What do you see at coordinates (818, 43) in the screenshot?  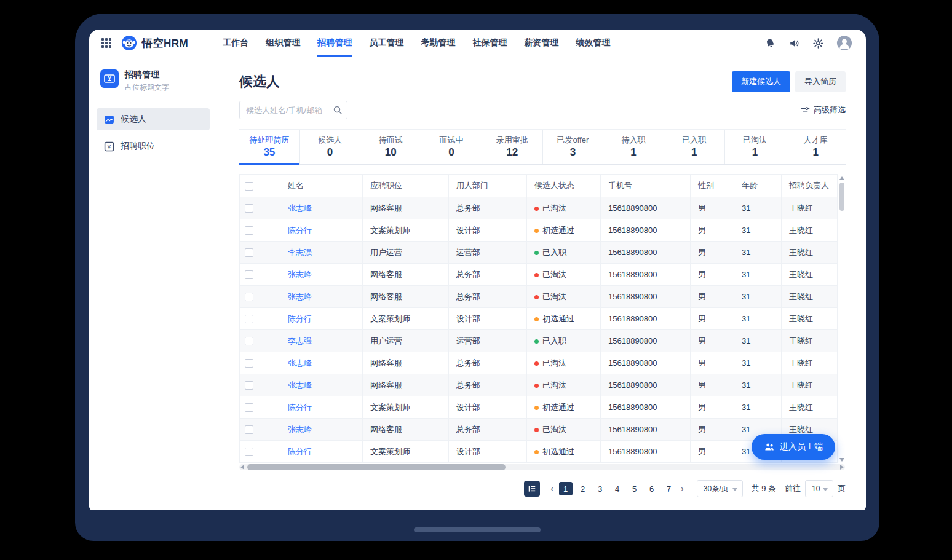 I see `gear-icon` at bounding box center [818, 43].